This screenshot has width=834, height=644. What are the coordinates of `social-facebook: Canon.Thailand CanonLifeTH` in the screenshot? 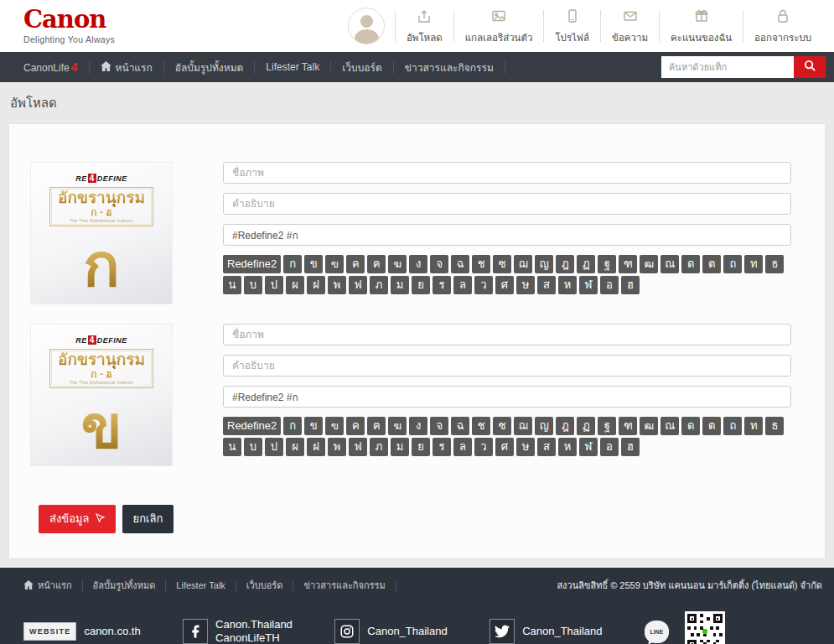 It's located at (238, 631).